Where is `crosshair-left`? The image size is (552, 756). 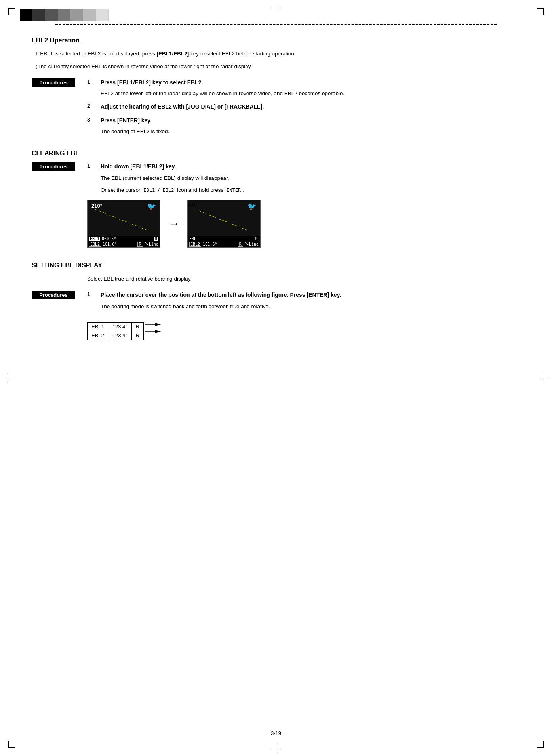
crosshair-left is located at coordinates (8, 378).